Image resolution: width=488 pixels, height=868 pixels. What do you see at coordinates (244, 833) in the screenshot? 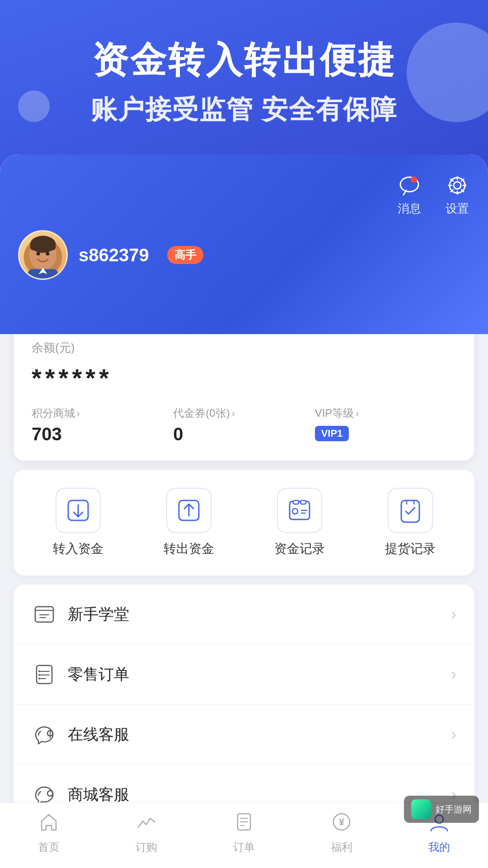
I see `nav-orders: 订单` at bounding box center [244, 833].